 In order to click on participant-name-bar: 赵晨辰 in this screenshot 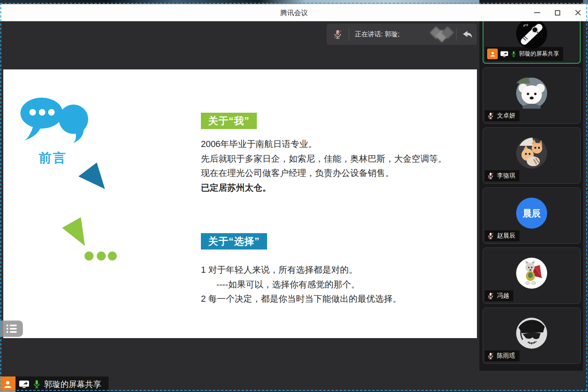, I will do `click(502, 236)`.